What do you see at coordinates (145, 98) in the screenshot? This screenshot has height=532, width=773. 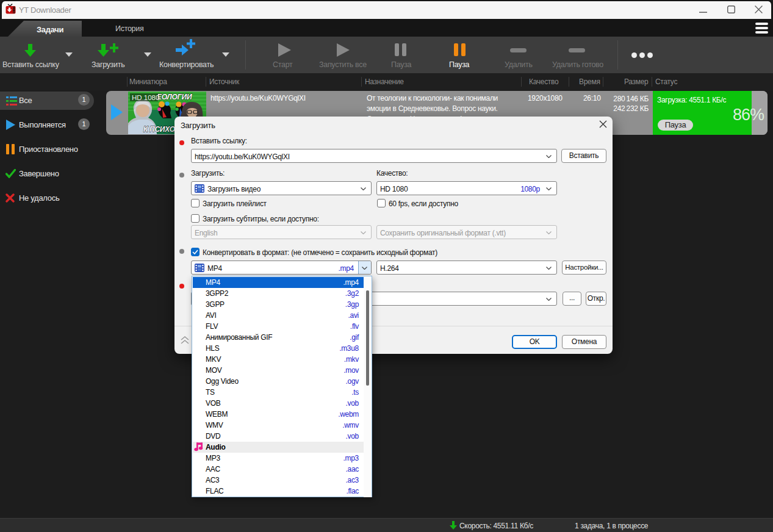 I see `svg-text: HD 1080` at bounding box center [145, 98].